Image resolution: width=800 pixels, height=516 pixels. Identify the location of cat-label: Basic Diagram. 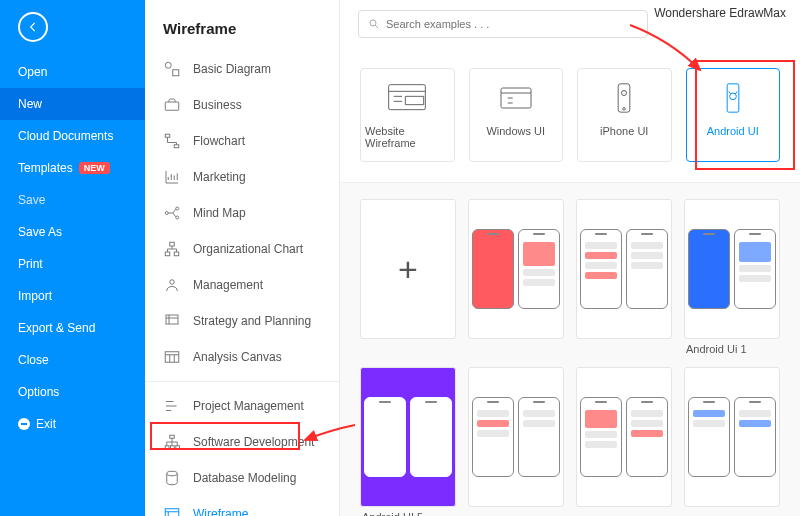
(232, 69).